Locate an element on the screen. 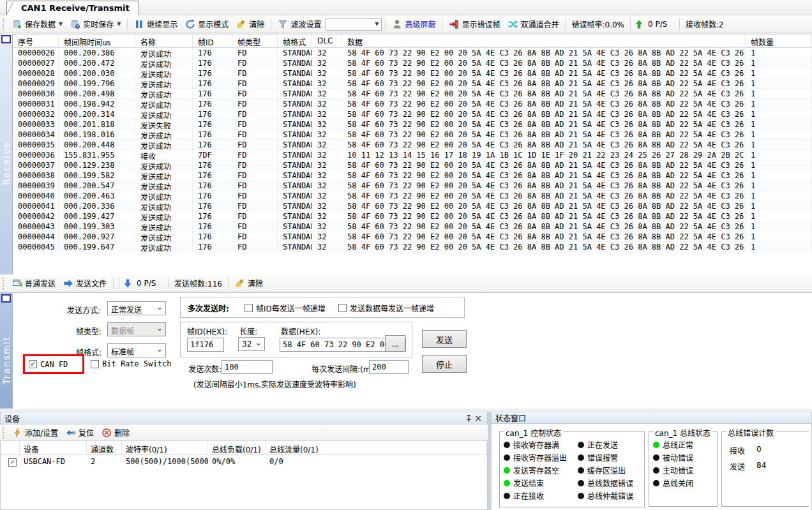 This screenshot has height=510, width=812. increment-id-checkbox is located at coordinates (249, 308).